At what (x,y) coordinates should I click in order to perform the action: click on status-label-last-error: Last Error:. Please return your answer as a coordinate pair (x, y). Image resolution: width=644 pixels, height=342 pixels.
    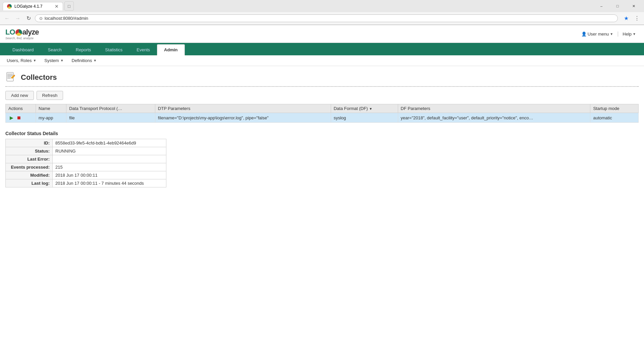
    Looking at the image, I should click on (29, 159).